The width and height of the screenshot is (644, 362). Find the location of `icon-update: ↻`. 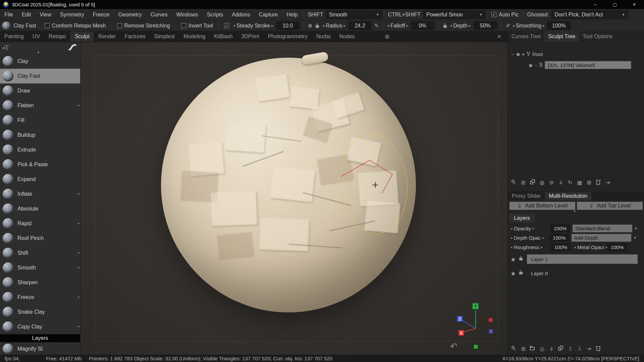

icon-update: ↻ is located at coordinates (570, 182).